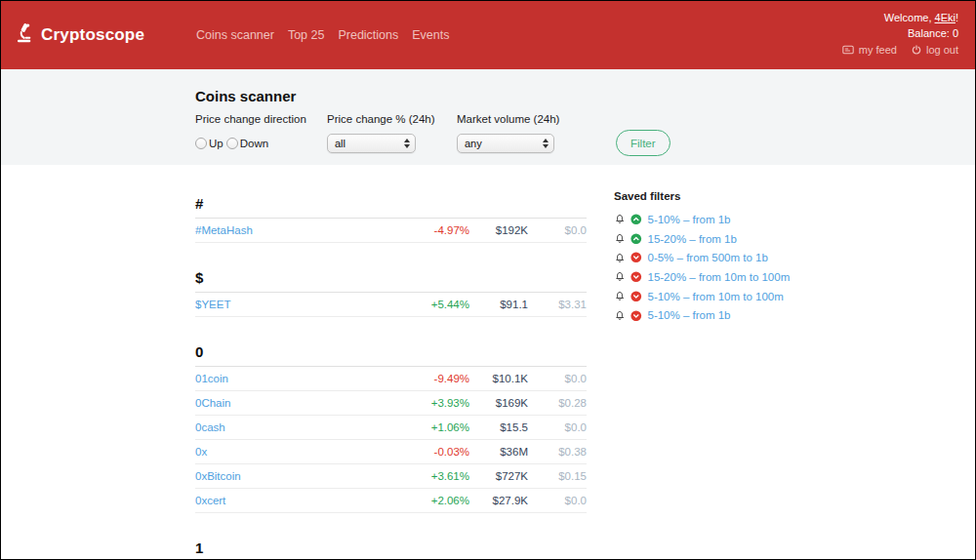  What do you see at coordinates (935, 50) in the screenshot?
I see `log-out-link: log out` at bounding box center [935, 50].